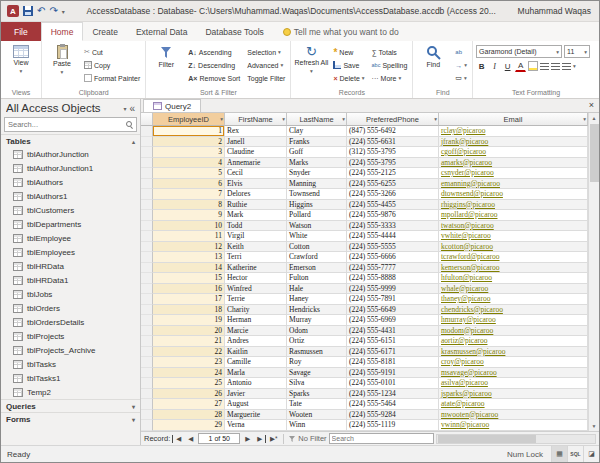  Describe the element at coordinates (256, 310) in the screenshot. I see `cell-firstname: Charity` at that location.